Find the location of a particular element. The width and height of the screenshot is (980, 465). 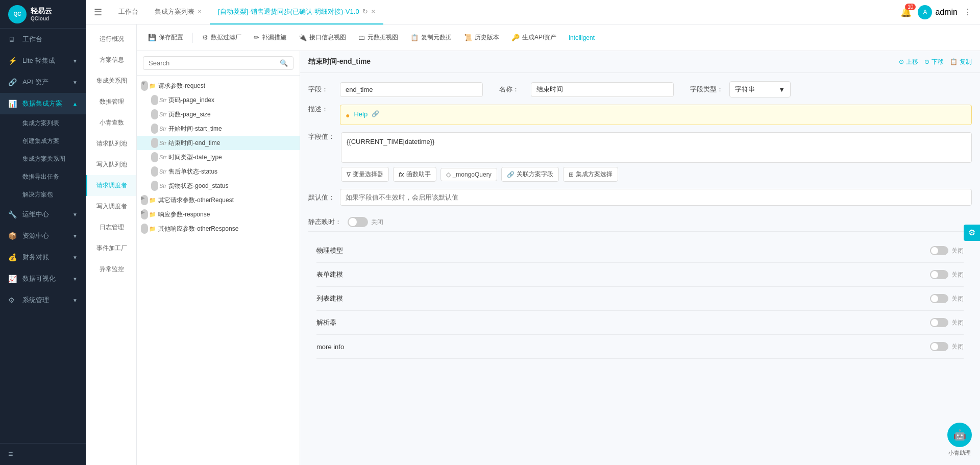

sidebar-item-workbench: 🖥 工作台 is located at coordinates (43, 39).